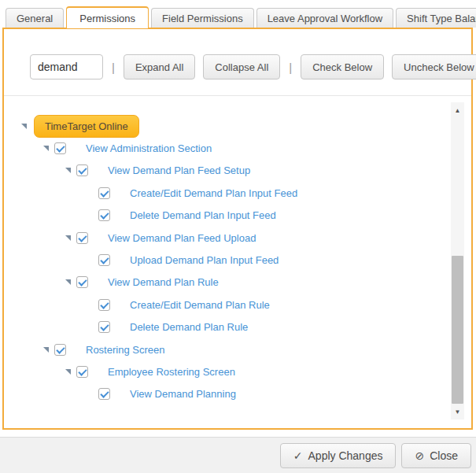 The width and height of the screenshot is (476, 473). Describe the element at coordinates (246, 216) in the screenshot. I see `tree-node: Delete Demand Plan Input Feed` at that location.